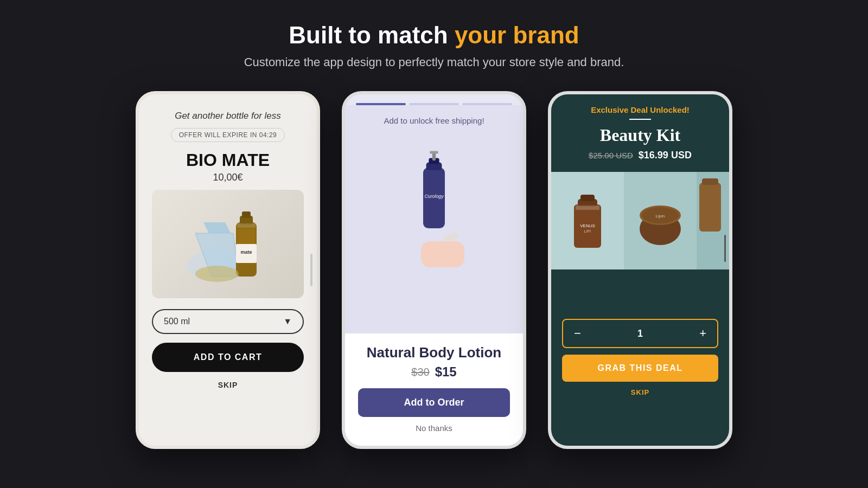 This screenshot has width=868, height=488. I want to click on kit-product-images: VENUS LIPI Lipin, so click(640, 221).